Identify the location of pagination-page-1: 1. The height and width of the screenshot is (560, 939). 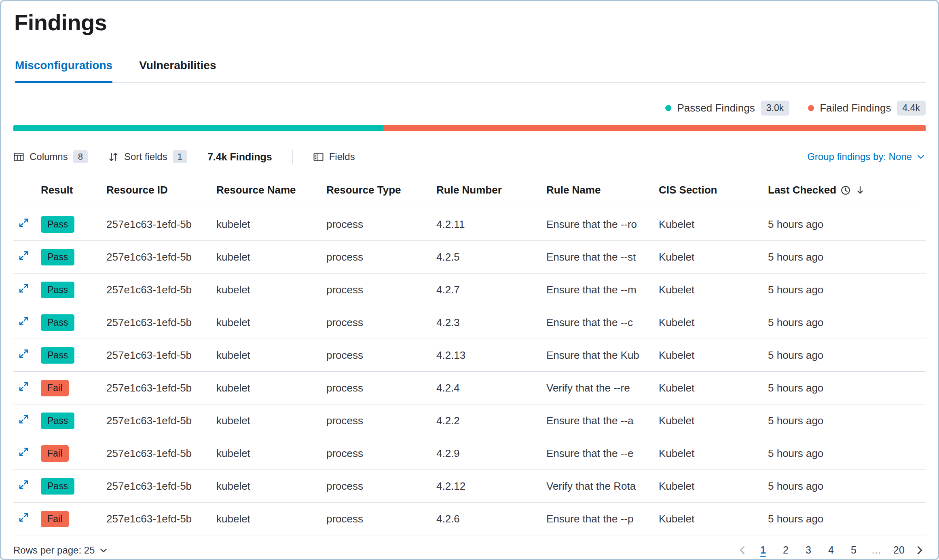
(763, 550).